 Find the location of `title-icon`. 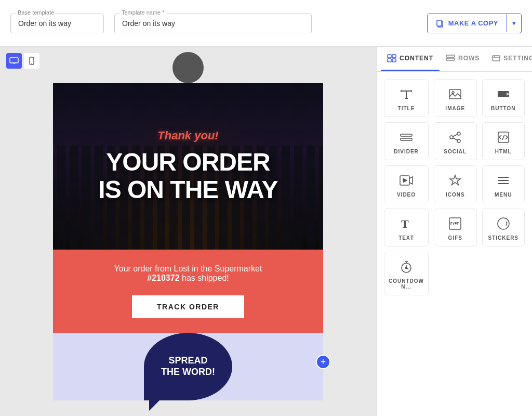

title-icon is located at coordinates (406, 94).